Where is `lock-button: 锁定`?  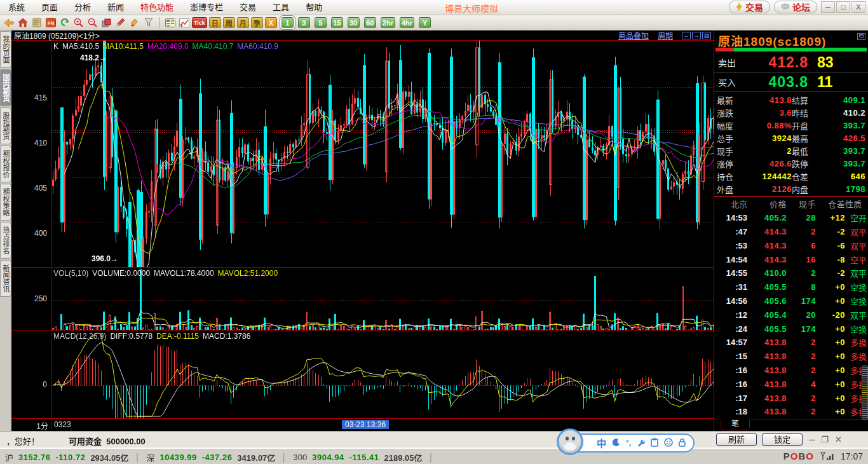 lock-button: 锁定 is located at coordinates (782, 440).